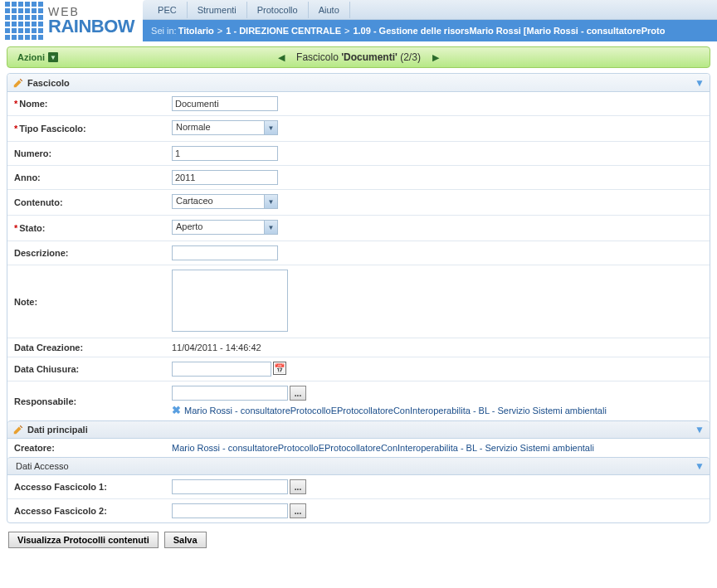  What do you see at coordinates (298, 511) in the screenshot?
I see `accesso2-lookup-button: ...` at bounding box center [298, 511].